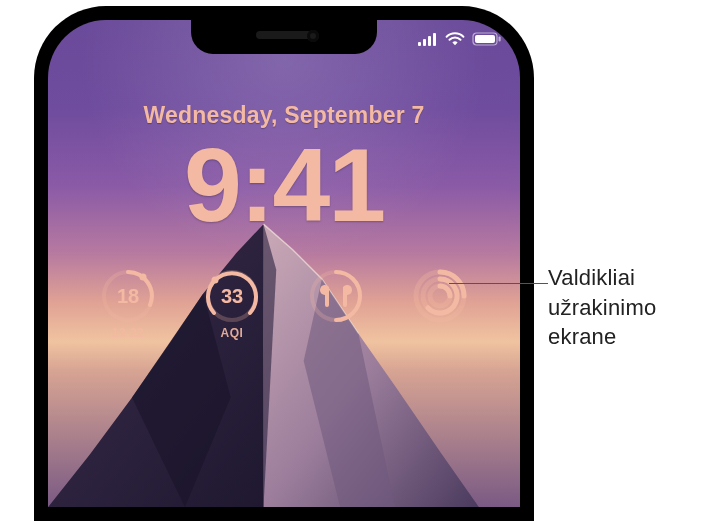 The width and height of the screenshot is (710, 521). What do you see at coordinates (602, 337) in the screenshot?
I see `callout-line-3: ekrane` at bounding box center [602, 337].